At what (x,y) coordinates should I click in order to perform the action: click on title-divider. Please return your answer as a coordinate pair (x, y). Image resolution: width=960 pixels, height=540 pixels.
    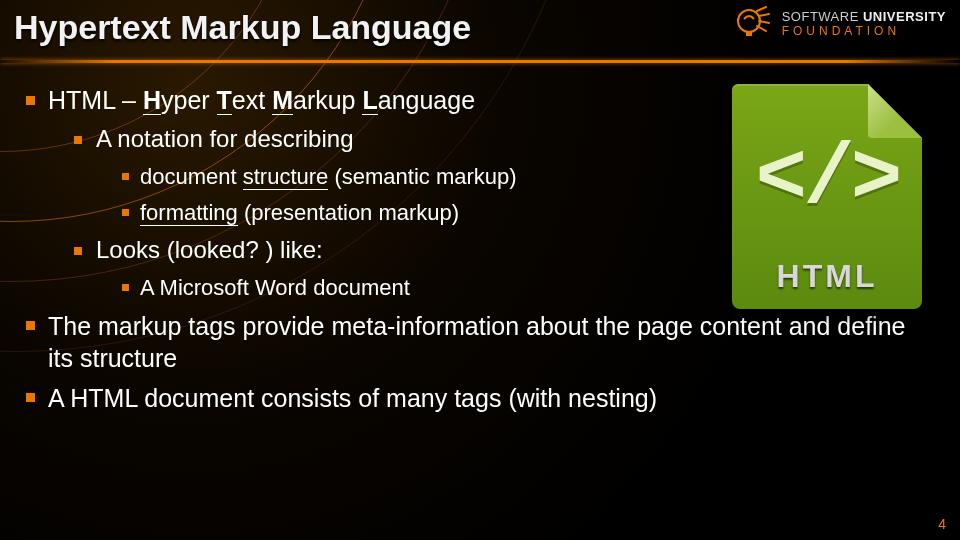
    Looking at the image, I should click on (480, 62).